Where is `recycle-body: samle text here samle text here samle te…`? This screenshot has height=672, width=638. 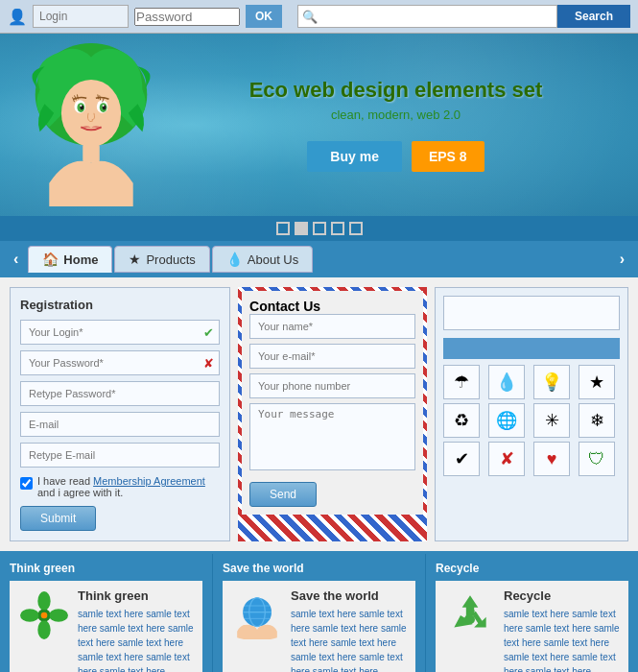 recycle-body: samle text here samle text here samle te… is located at coordinates (562, 639).